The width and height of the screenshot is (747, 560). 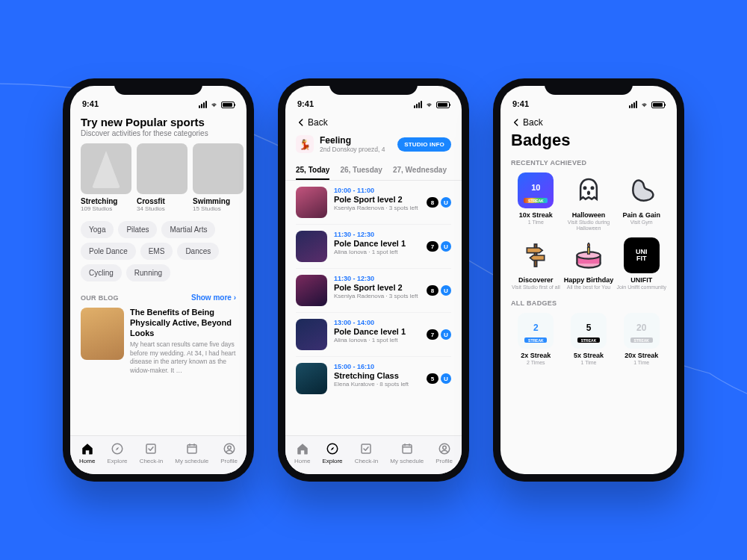 What do you see at coordinates (536, 339) in the screenshot?
I see `badge-2x-streak: 2STREAK 2x Streak 2 Times` at bounding box center [536, 339].